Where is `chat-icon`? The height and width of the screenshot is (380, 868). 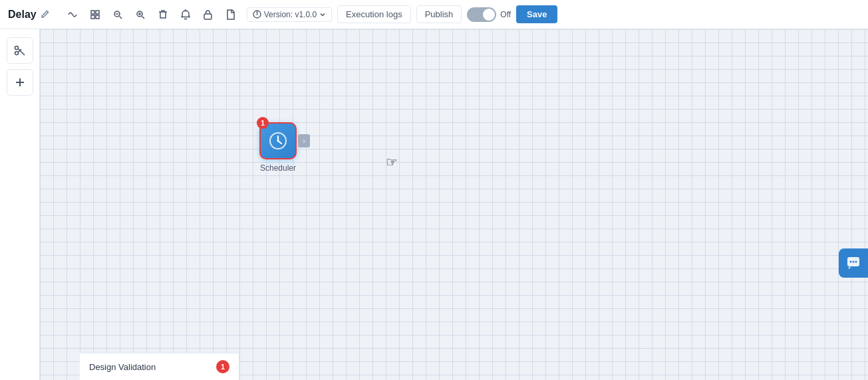
chat-icon is located at coordinates (853, 263).